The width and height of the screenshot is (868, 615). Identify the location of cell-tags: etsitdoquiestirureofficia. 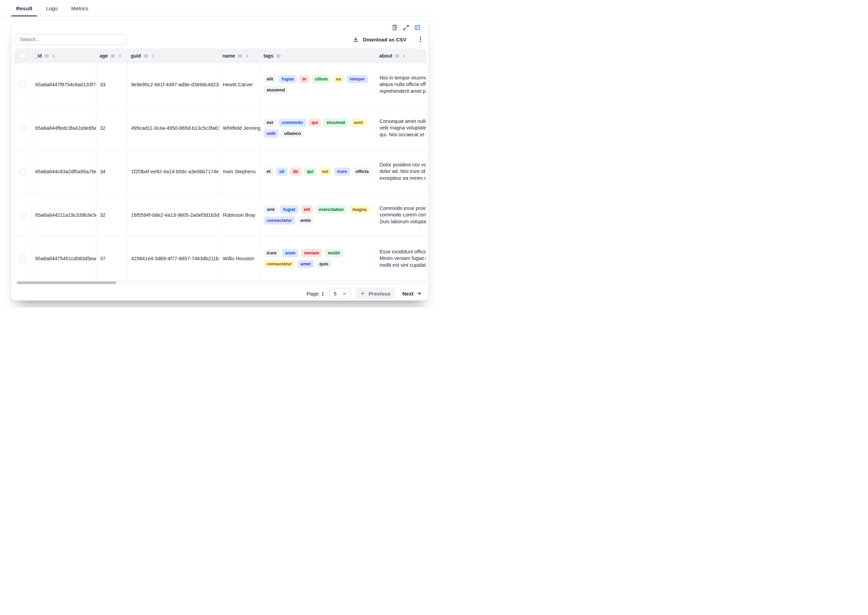
(318, 172).